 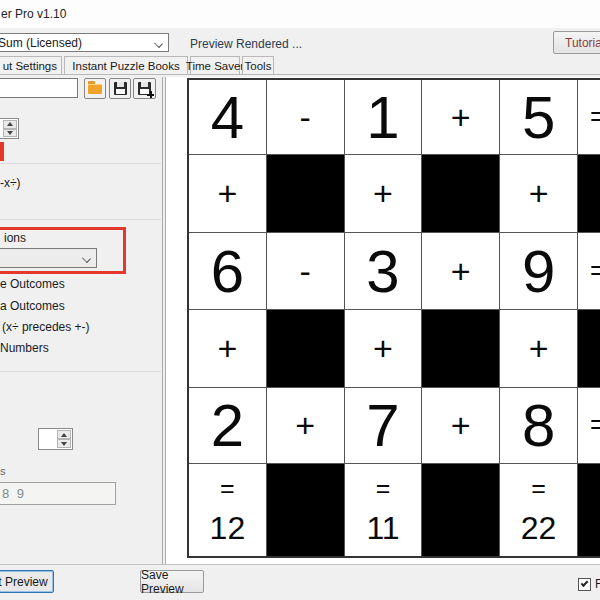 I want to click on option-numbers: Numbers, so click(x=24, y=348).